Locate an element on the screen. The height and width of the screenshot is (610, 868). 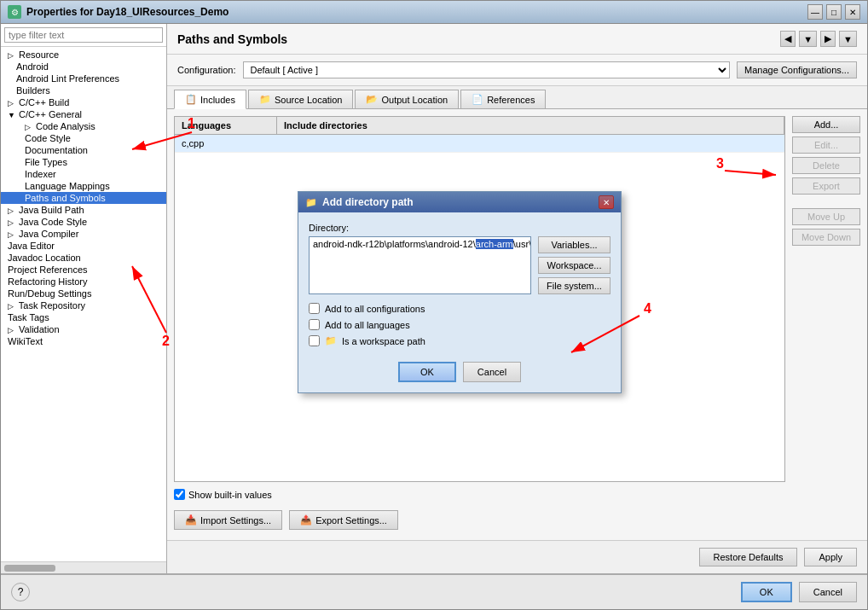
nav-dropdown-button: ▼ is located at coordinates (808, 39).